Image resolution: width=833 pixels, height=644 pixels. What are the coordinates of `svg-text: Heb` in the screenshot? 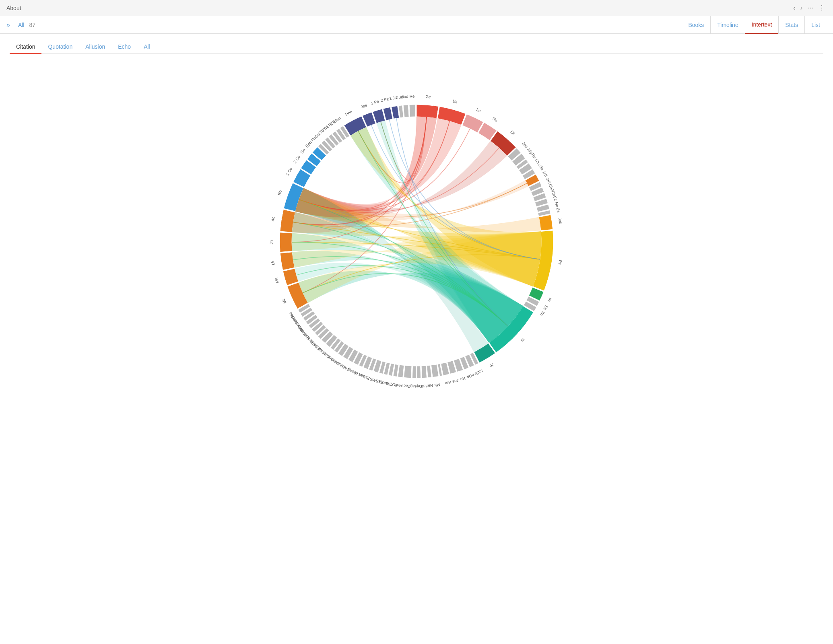 It's located at (349, 113).